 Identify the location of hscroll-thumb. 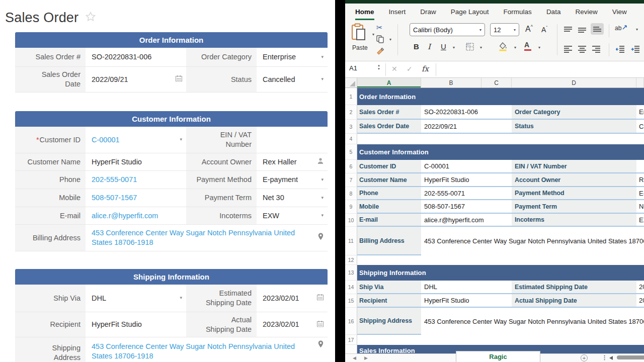
(630, 357).